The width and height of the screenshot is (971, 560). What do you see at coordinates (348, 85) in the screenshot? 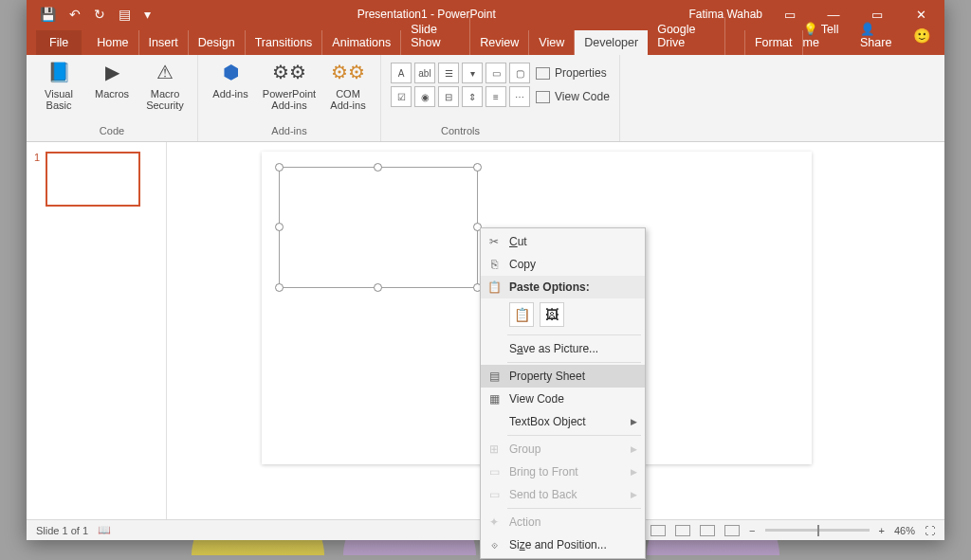
I see `com-addins-button: ⚙⚙COM Add-ins` at bounding box center [348, 85].